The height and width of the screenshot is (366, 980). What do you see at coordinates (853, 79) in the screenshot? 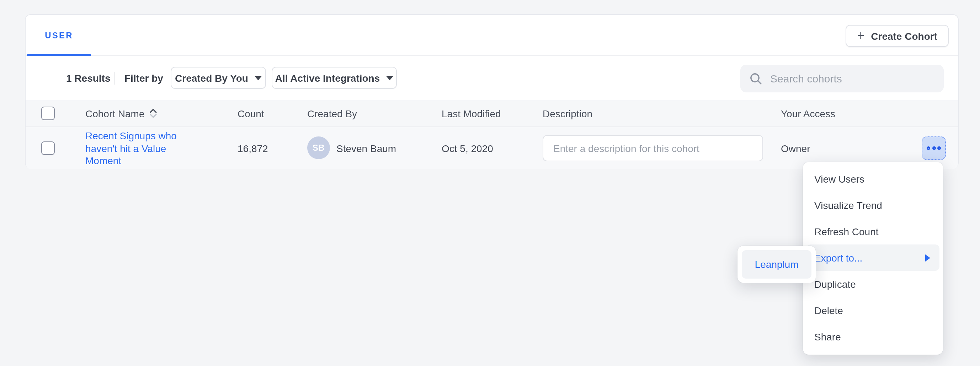
I see `search-input` at bounding box center [853, 79].